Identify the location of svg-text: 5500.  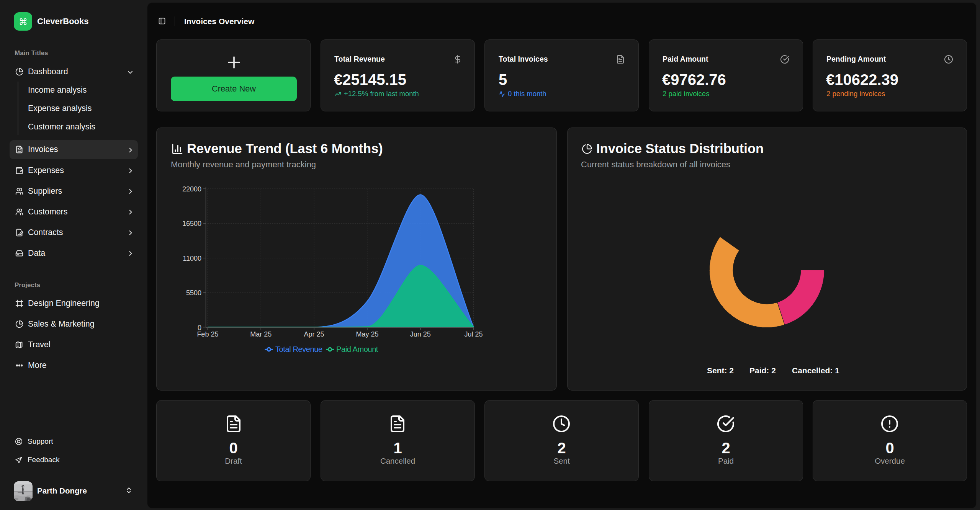
(194, 293).